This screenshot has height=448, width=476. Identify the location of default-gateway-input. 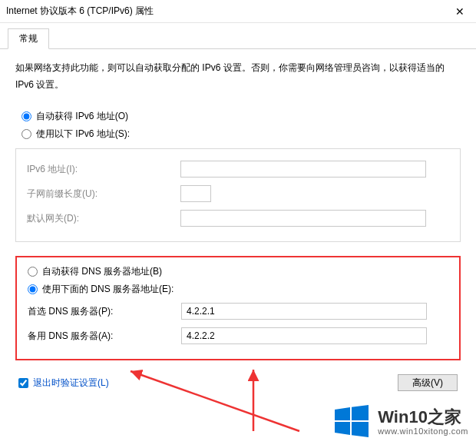
(303, 218).